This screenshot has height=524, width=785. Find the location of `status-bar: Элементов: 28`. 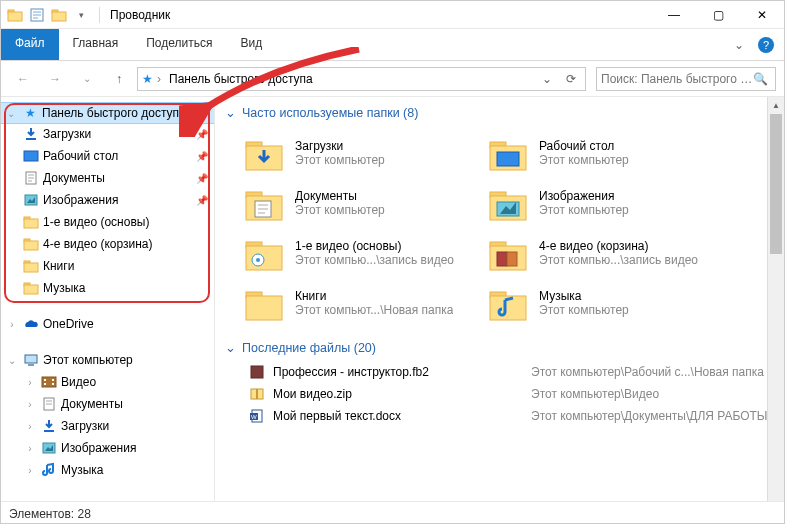

status-bar: Элементов: 28 is located at coordinates (392, 512).